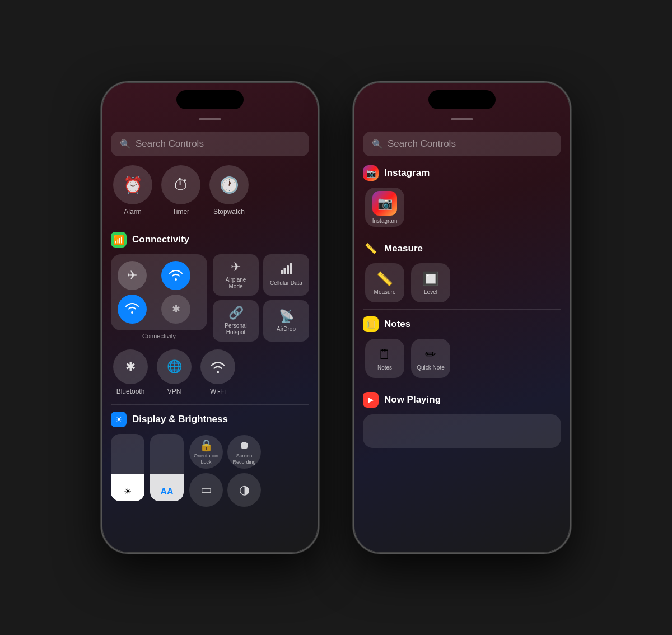 Image resolution: width=672 pixels, height=635 pixels. What do you see at coordinates (286, 275) in the screenshot?
I see `cellular-data-item: Cellular Data` at bounding box center [286, 275].